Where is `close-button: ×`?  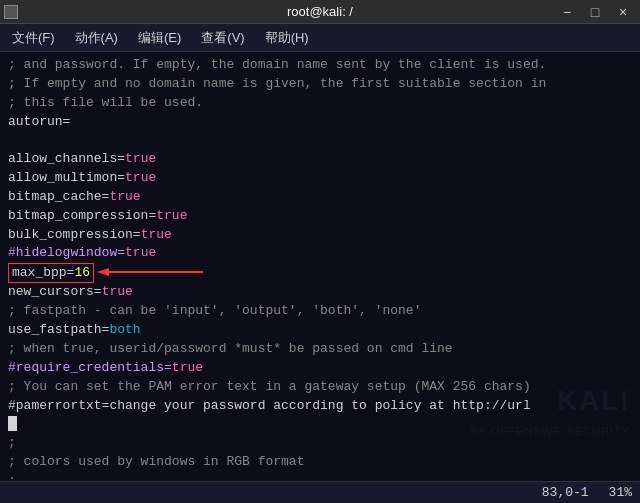
close-button: × is located at coordinates (623, 12).